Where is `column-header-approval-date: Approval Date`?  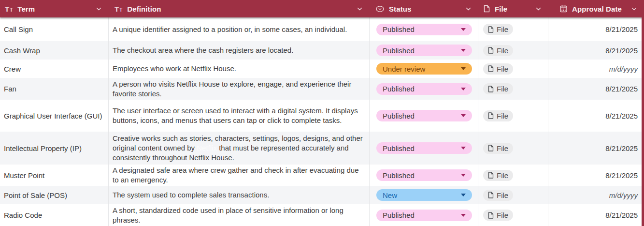
column-header-approval-date: Approval Date is located at coordinates (596, 9).